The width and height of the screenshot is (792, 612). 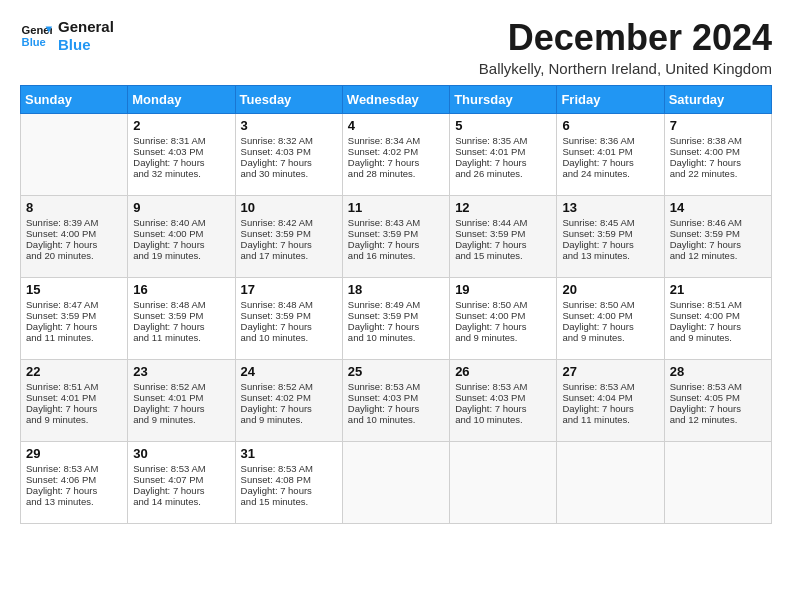 What do you see at coordinates (504, 372) in the screenshot?
I see `day-number: 26` at bounding box center [504, 372].